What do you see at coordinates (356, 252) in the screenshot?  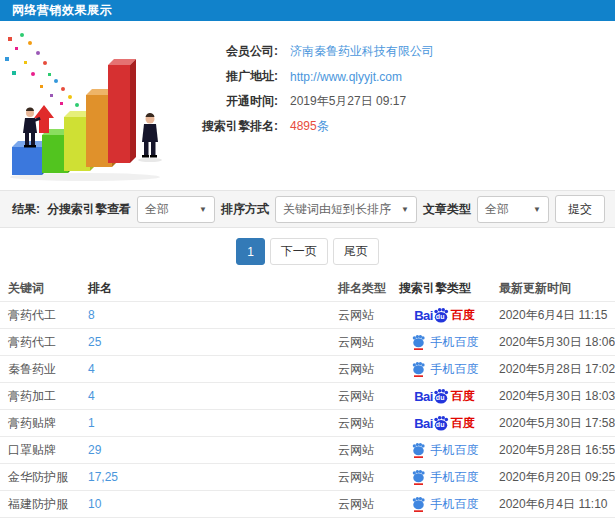 I see `last-page-button: 尾页` at bounding box center [356, 252].